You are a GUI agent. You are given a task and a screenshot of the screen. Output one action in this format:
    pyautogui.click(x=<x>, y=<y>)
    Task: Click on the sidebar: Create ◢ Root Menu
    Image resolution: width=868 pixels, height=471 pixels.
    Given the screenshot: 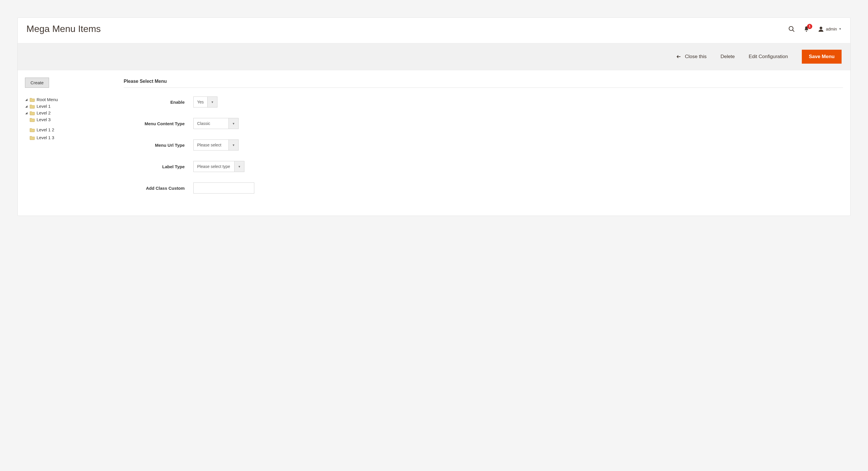 What is the action you would take?
    pyautogui.click(x=70, y=110)
    